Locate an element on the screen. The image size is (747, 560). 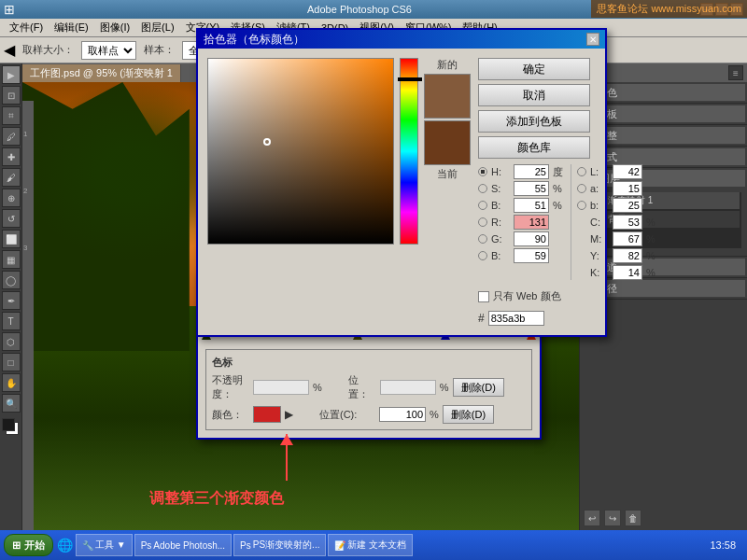
color-swatch-picker is located at coordinates (267, 414).